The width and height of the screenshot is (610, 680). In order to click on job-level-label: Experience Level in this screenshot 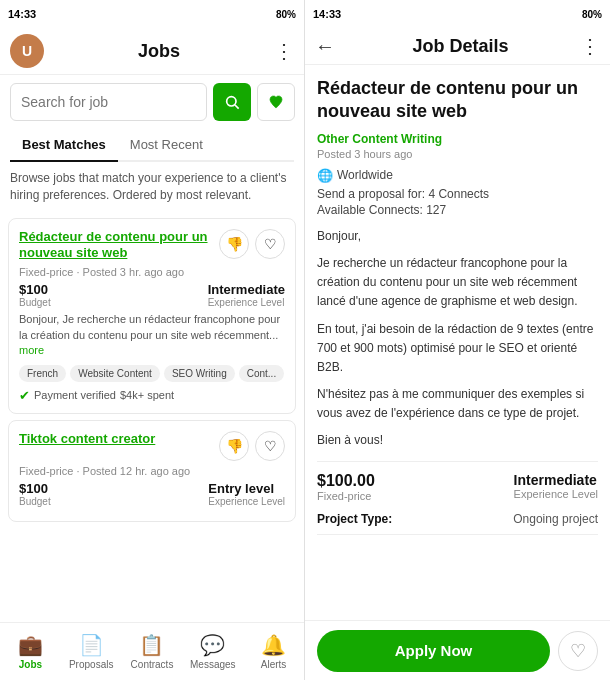, I will do `click(246, 302)`.